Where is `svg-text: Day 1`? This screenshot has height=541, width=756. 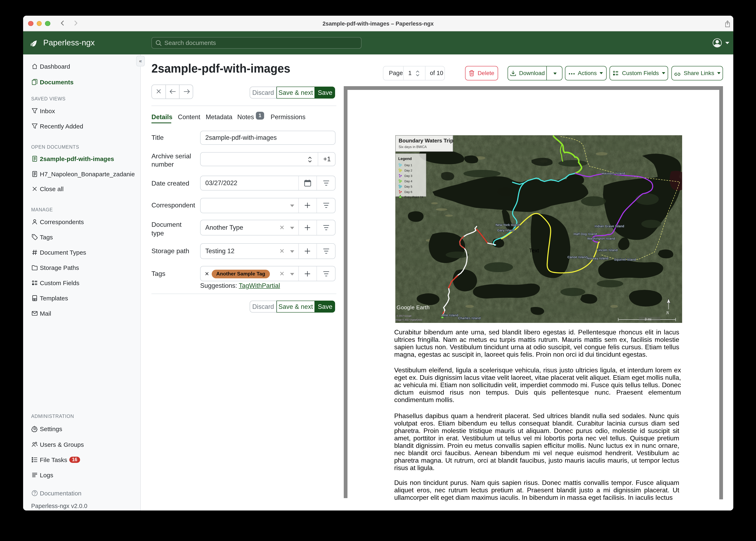
svg-text: Day 1 is located at coordinates (408, 165).